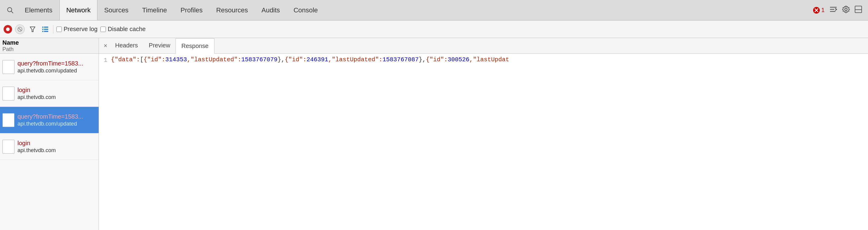  Describe the element at coordinates (155, 10) in the screenshot. I see `tab-timeline: Timeline` at that location.